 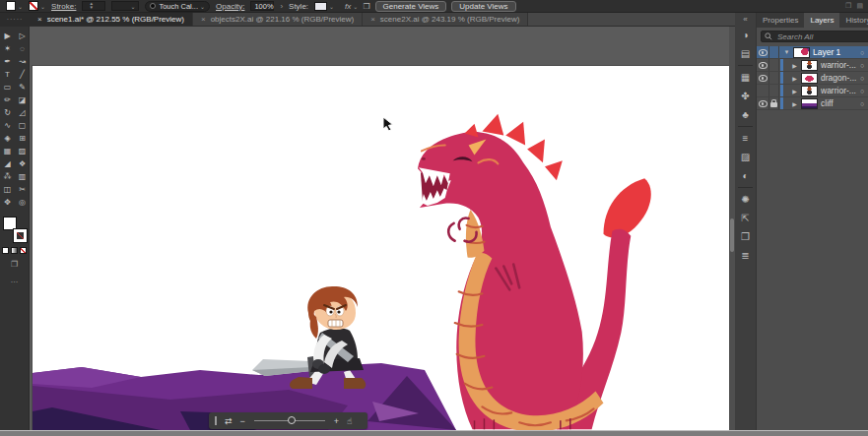 I want to click on rotate-tool-icon: ↻, so click(x=8, y=112).